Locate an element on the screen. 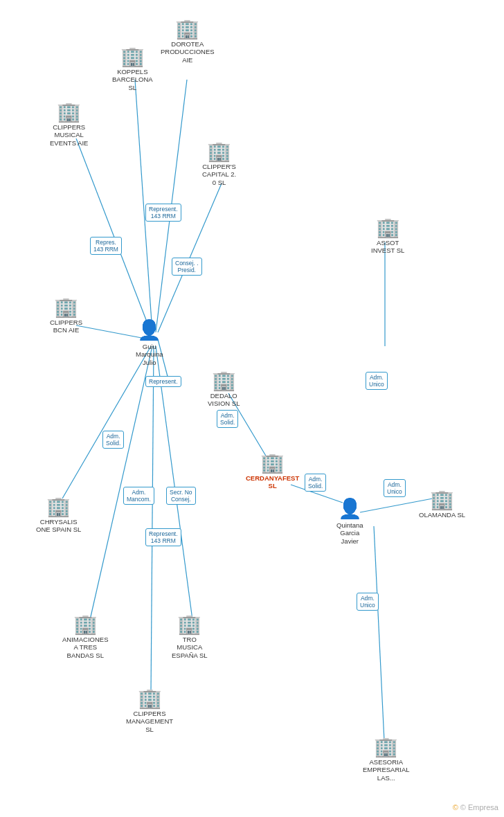  badge-adm-unico-1: Adm.Unico is located at coordinates (377, 381).